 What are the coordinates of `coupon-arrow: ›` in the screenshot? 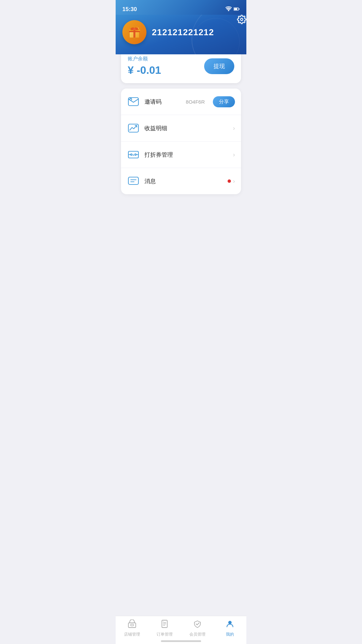 It's located at (234, 155).